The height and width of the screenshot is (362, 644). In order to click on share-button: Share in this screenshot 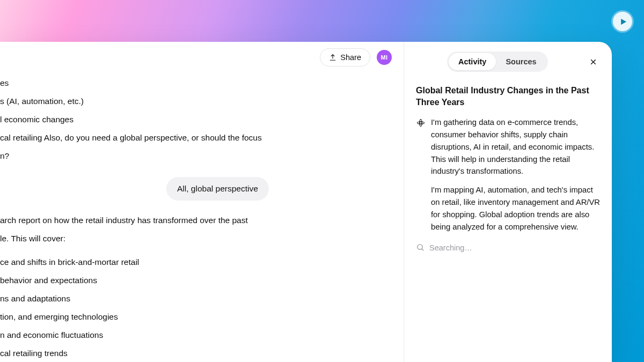, I will do `click(345, 57)`.